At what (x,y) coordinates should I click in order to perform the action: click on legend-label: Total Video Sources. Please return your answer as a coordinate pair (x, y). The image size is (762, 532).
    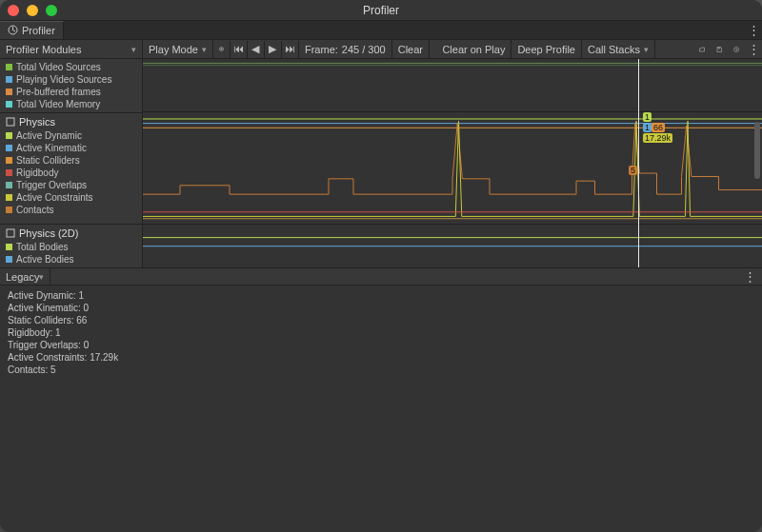
    Looking at the image, I should click on (59, 67).